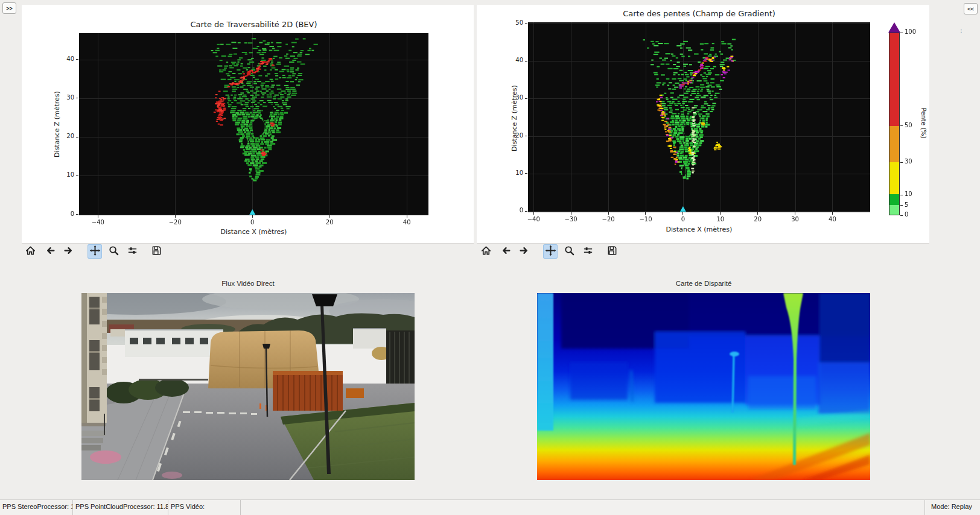 The width and height of the screenshot is (980, 515). What do you see at coordinates (550, 252) in the screenshot?
I see `pan-icon` at bounding box center [550, 252].